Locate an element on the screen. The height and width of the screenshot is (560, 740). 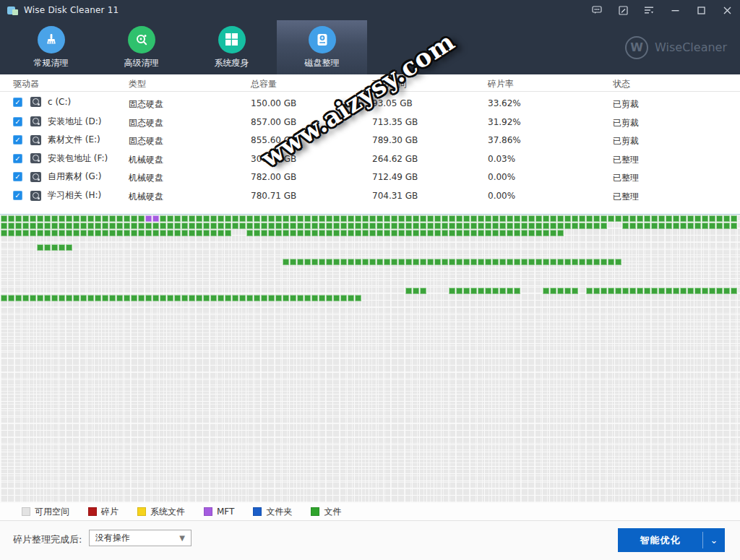
minimize-button is located at coordinates (675, 10).